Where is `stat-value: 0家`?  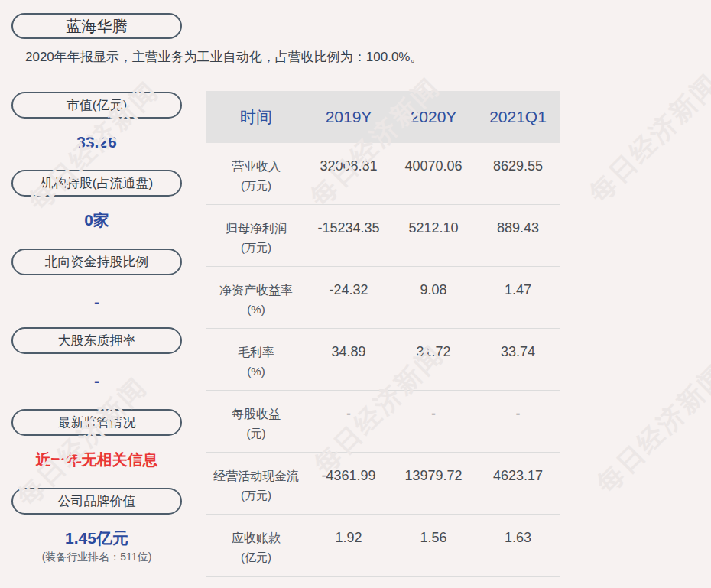
stat-value: 0家 is located at coordinates (96, 220).